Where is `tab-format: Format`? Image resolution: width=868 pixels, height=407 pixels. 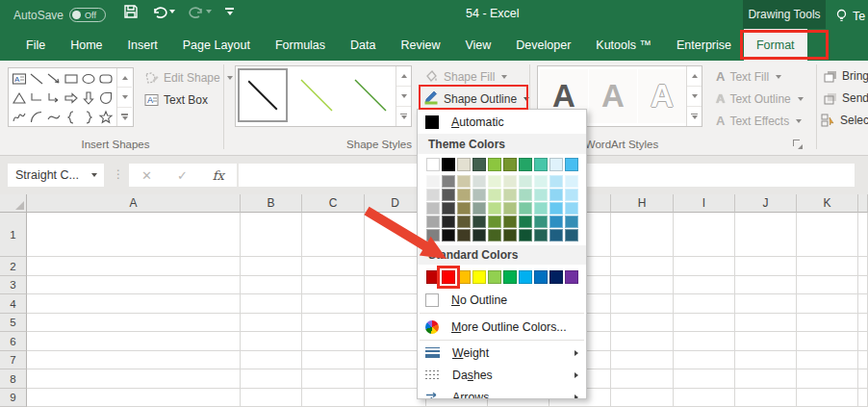 tab-format: Format is located at coordinates (776, 44).